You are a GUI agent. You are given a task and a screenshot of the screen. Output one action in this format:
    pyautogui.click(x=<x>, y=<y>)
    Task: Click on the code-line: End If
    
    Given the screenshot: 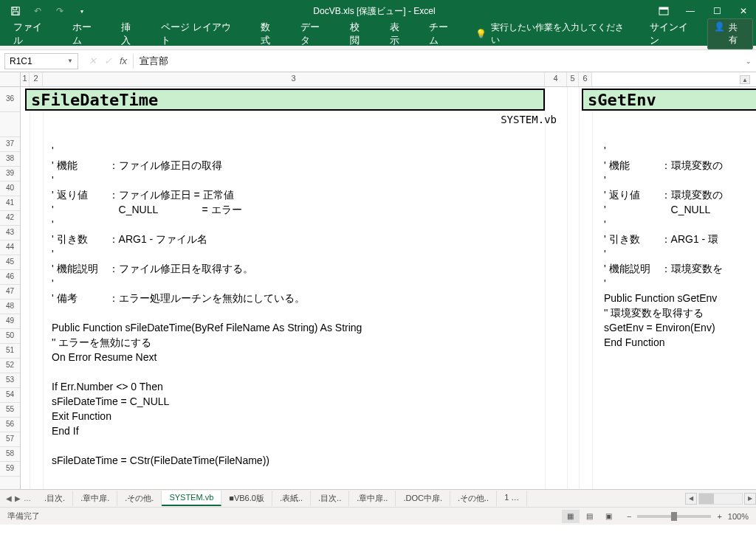 What is the action you would take?
    pyautogui.click(x=207, y=432)
    